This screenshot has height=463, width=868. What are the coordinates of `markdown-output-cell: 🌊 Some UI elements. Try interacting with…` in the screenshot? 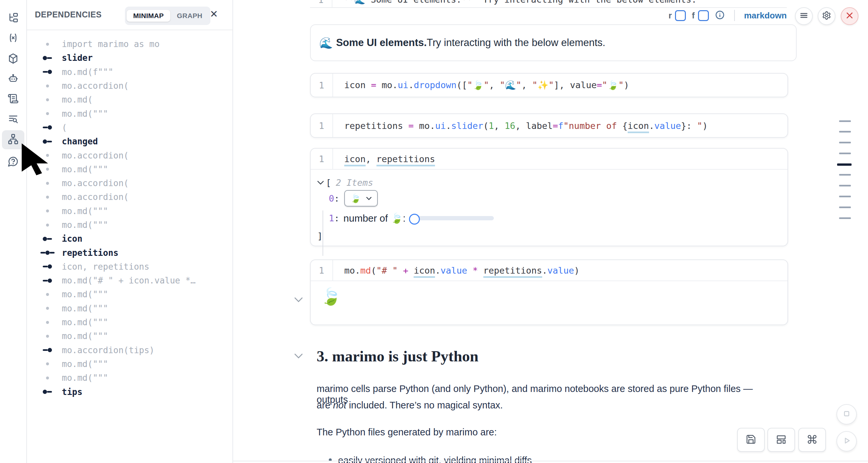 It's located at (553, 43).